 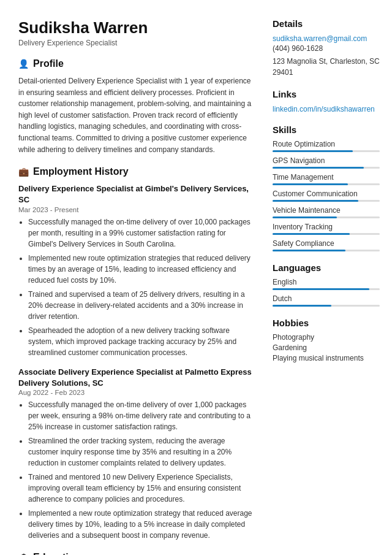 I want to click on hobby-item: Photography, so click(x=326, y=337).